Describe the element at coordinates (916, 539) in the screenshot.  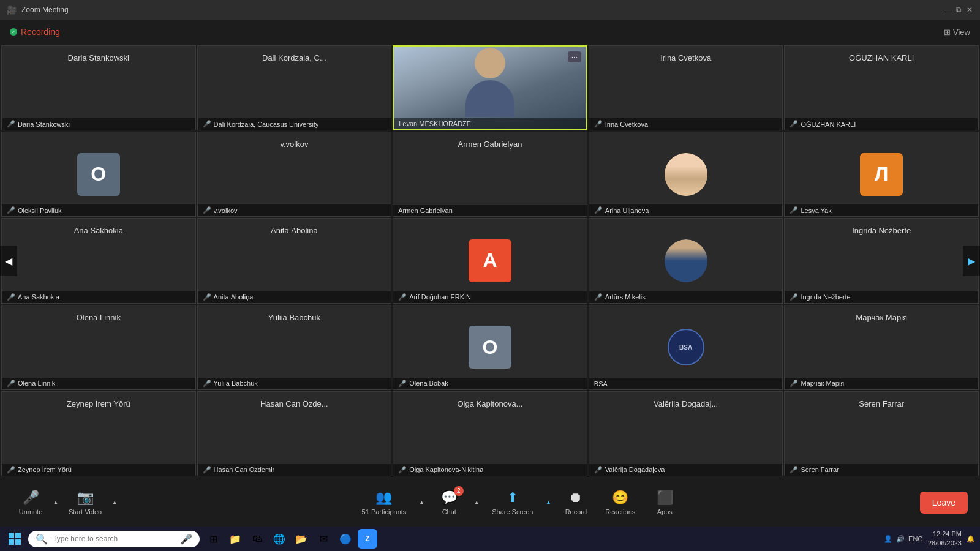
I see `lang-label: ENG` at that location.